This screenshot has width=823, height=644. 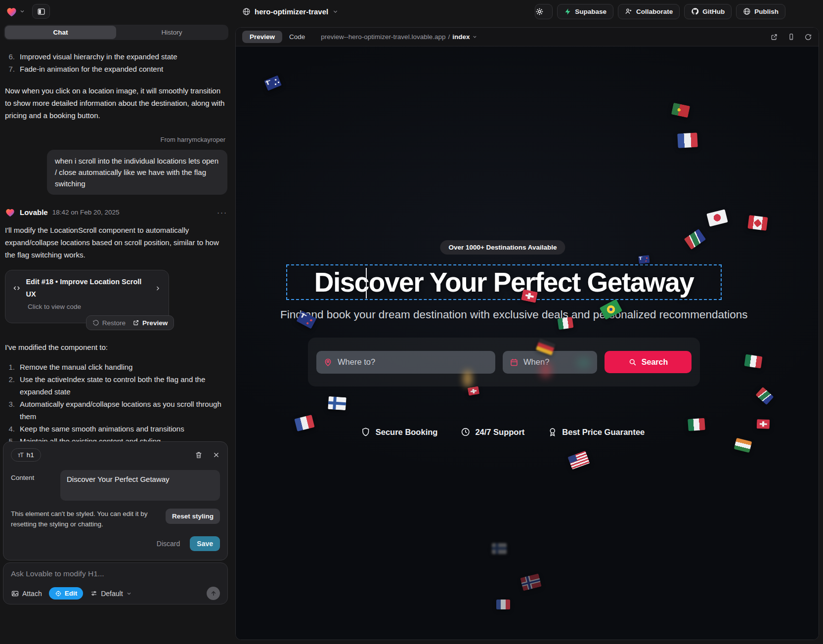 I want to click on calendar-icon, so click(x=514, y=362).